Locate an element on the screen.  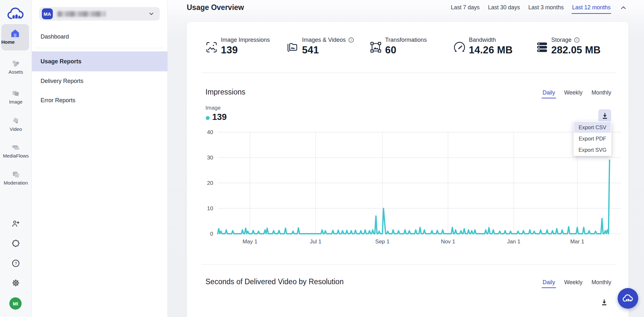
account-name-redacted is located at coordinates (81, 14).